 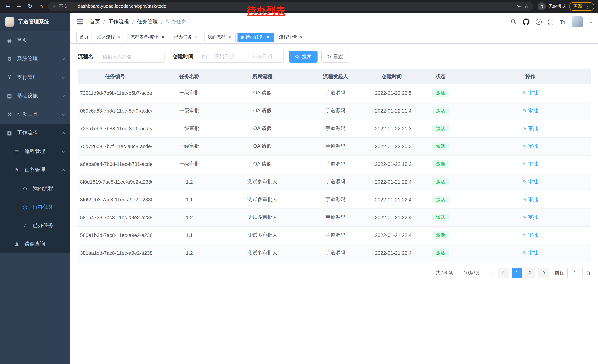 I want to click on reload-icon: ↻, so click(x=30, y=6).